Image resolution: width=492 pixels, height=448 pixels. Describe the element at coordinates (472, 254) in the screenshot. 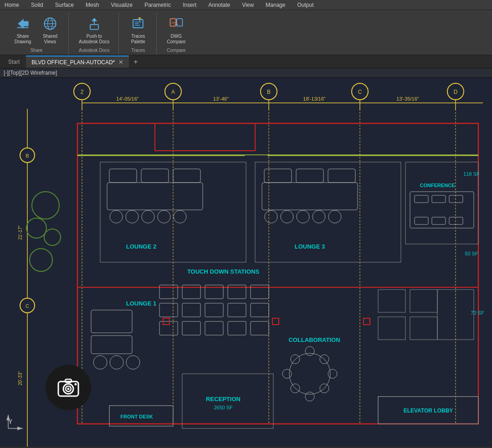

I see `svg-text: 50 SF` at that location.